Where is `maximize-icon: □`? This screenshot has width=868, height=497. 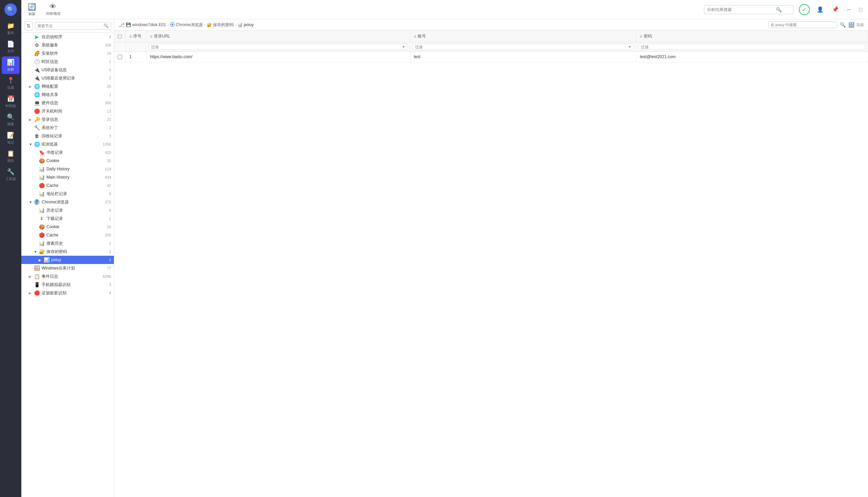 maximize-icon: □ is located at coordinates (861, 10).